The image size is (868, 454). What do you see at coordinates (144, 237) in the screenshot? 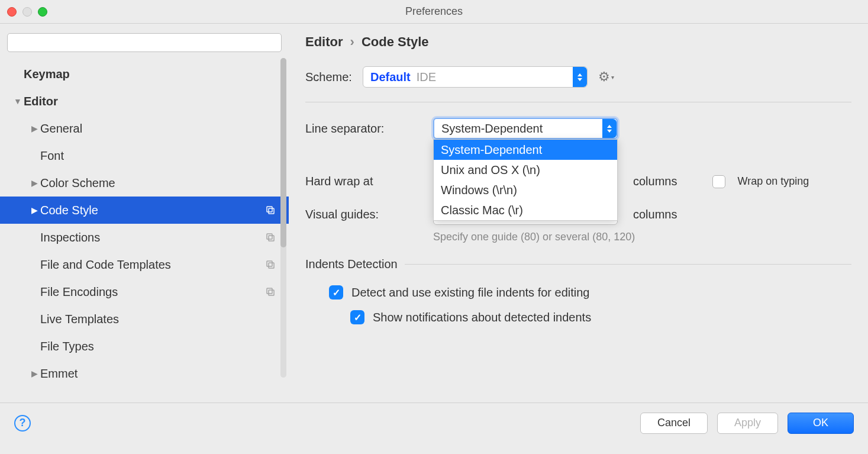
I see `tree-item-inspections: Inspections` at bounding box center [144, 237].